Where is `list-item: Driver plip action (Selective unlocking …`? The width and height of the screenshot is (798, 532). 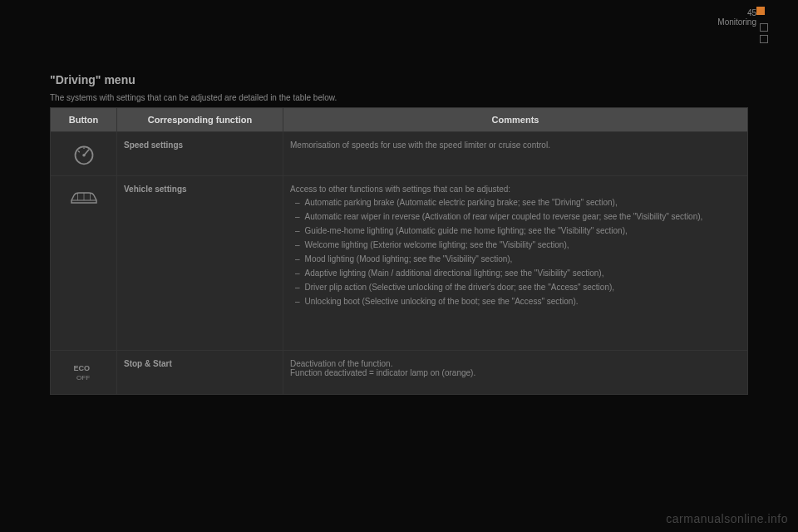
list-item: Driver plip action (Selective unlocking … is located at coordinates (515, 288).